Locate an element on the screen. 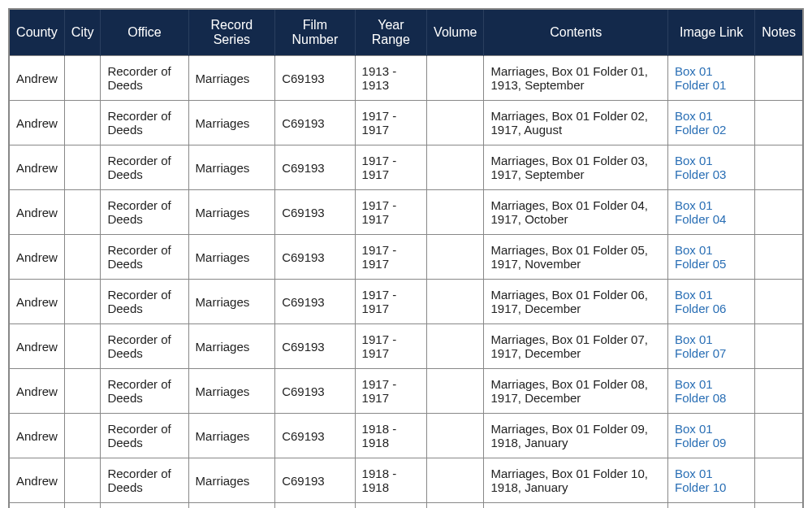 The width and height of the screenshot is (812, 508). cell-image-link: Box 01 Folder 11 is located at coordinates (711, 506).